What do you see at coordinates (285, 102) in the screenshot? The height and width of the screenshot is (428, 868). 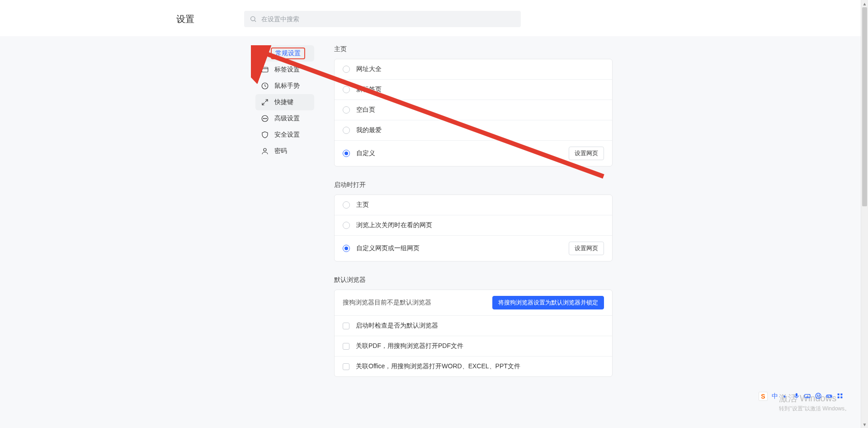 I see `sidebar-item-shortcuts: 快捷键` at bounding box center [285, 102].